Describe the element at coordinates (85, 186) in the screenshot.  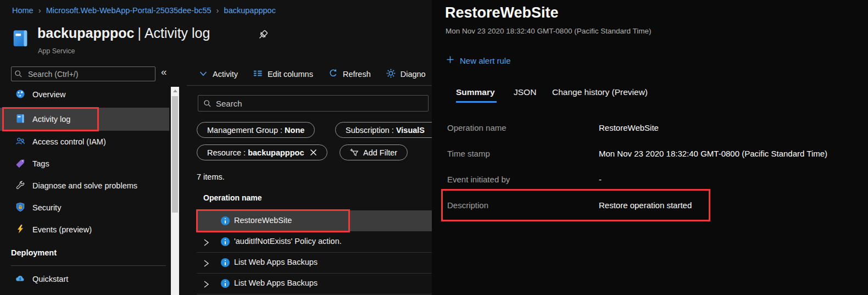
I see `sidebar-item-diagnose: Diagnose and solve problems` at that location.